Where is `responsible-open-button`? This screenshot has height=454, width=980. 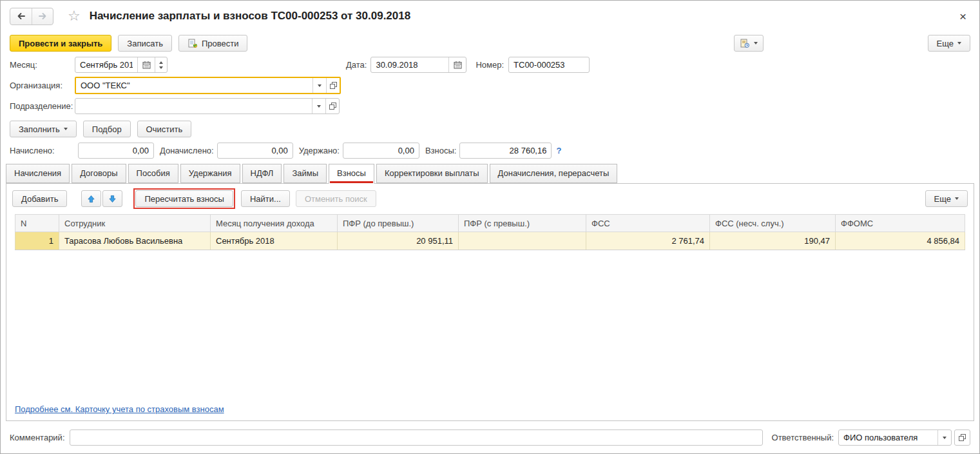
responsible-open-button is located at coordinates (963, 437).